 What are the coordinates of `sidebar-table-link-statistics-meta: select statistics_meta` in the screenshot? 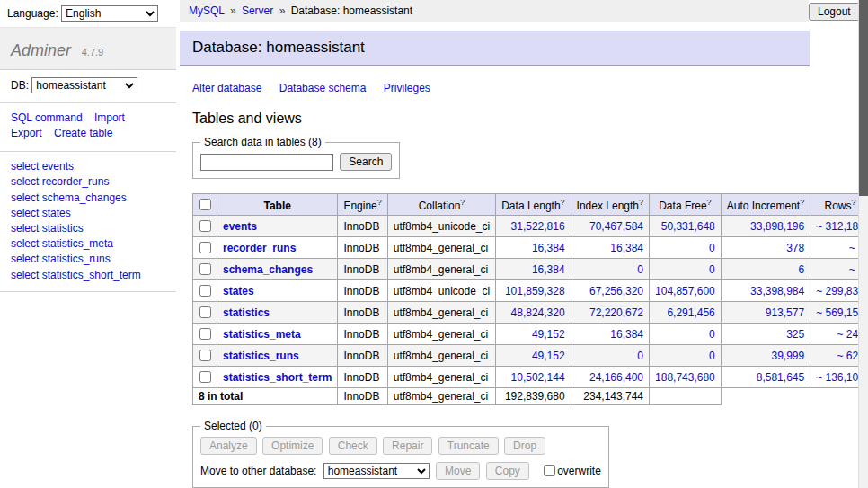 It's located at (88, 244).